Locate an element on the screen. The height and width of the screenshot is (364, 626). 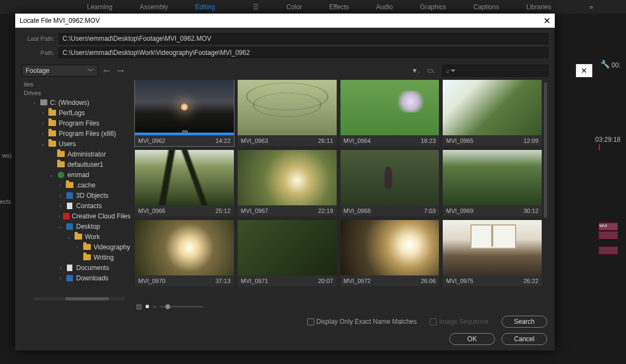
workspace-tabs: Learning Assembly Editing ☰ Color Effect… is located at coordinates (313, 7).